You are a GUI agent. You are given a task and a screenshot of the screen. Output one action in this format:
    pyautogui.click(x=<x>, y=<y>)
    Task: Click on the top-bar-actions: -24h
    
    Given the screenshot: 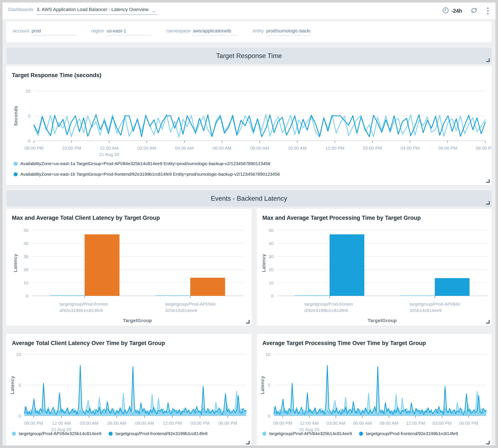 What is the action you would take?
    pyautogui.click(x=466, y=11)
    